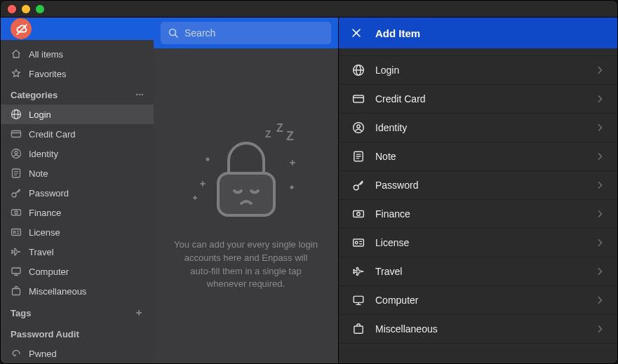  Describe the element at coordinates (358, 156) in the screenshot. I see `note-icon` at that location.